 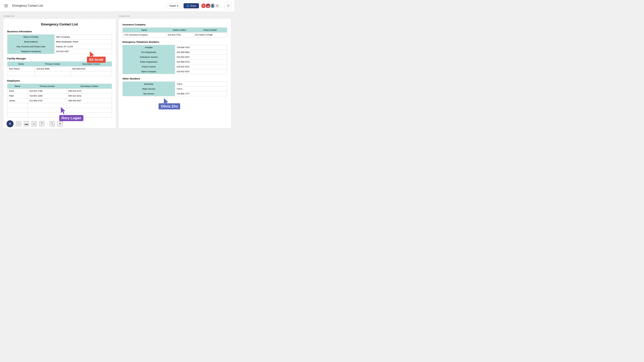 I want to click on table-row: Anne 315-915-7768 646-515-4272, so click(x=60, y=91).